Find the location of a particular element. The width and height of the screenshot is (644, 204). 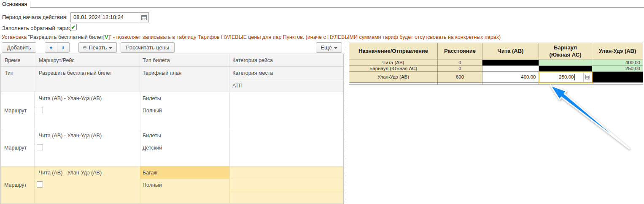

reverse-tariff-checkbox: ✔ is located at coordinates (73, 27).